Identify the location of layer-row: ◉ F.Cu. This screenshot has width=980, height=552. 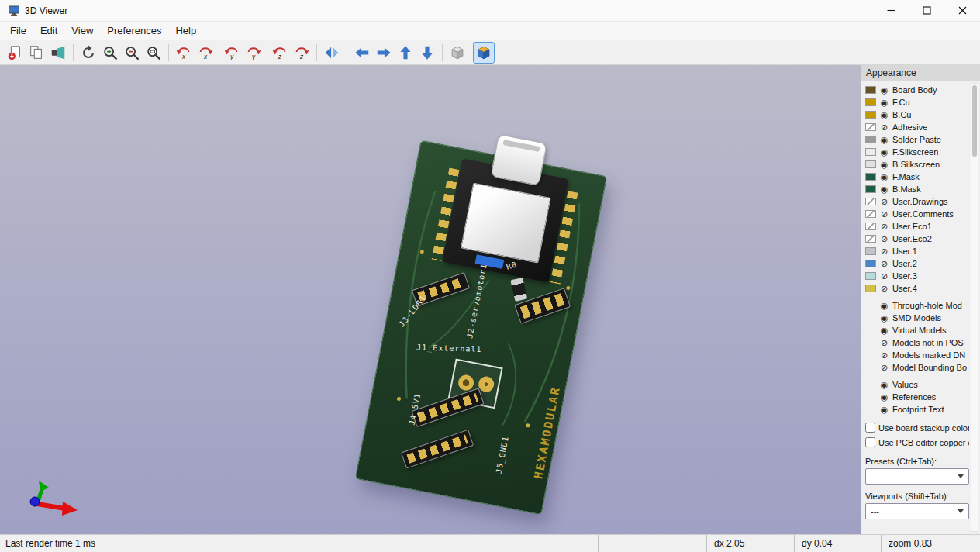
(917, 102).